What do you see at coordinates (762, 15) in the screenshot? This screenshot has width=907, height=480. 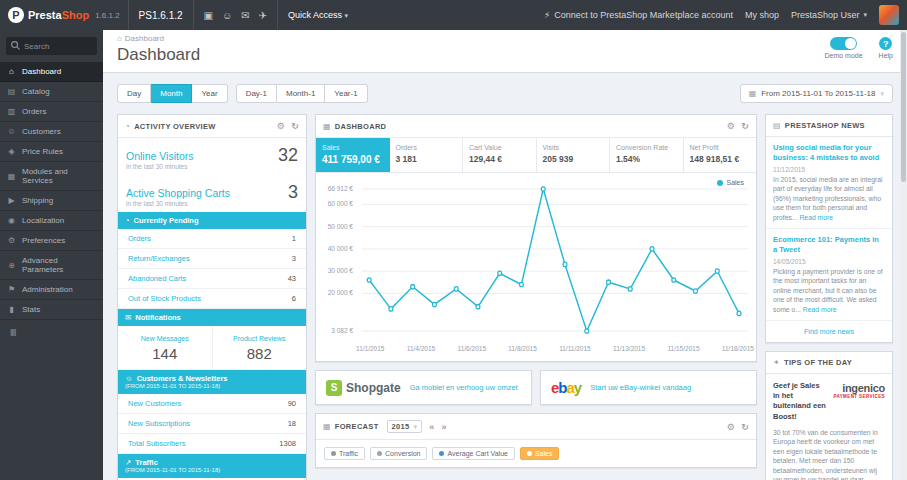 I see `my-shop-link: My shop` at bounding box center [762, 15].